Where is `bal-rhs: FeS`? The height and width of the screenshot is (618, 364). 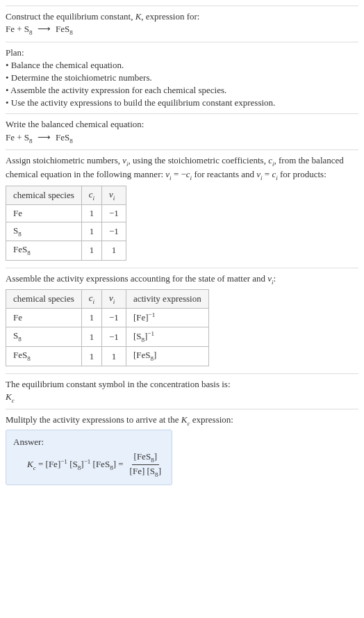
bal-rhs: FeS is located at coordinates (63, 138).